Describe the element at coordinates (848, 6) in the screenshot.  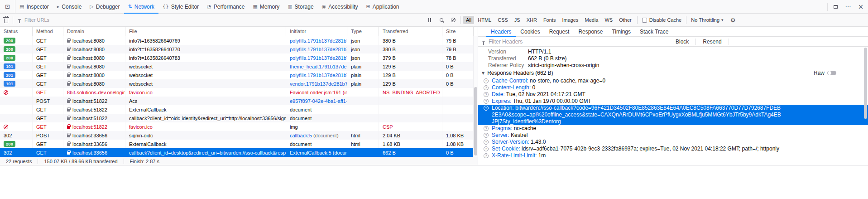
I see `meatball-menu-button: ⋯` at that location.